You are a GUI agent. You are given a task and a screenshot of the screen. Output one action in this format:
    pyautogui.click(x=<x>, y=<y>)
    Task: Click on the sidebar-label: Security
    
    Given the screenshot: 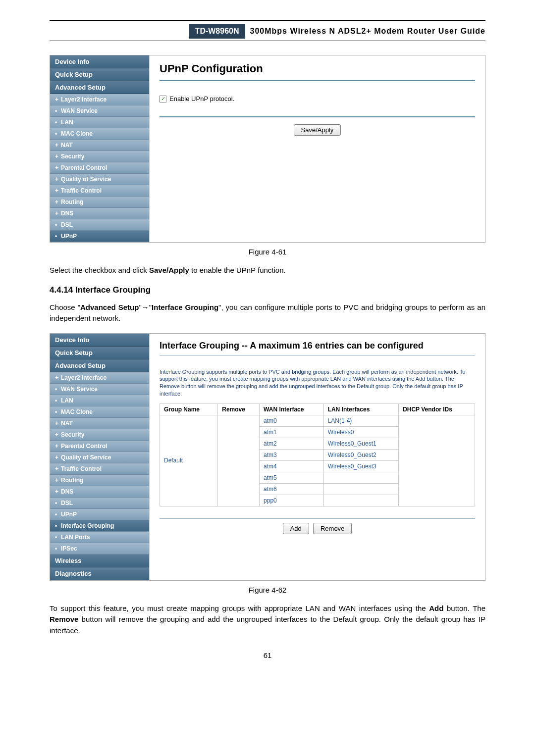 What is the action you would take?
    pyautogui.click(x=72, y=156)
    